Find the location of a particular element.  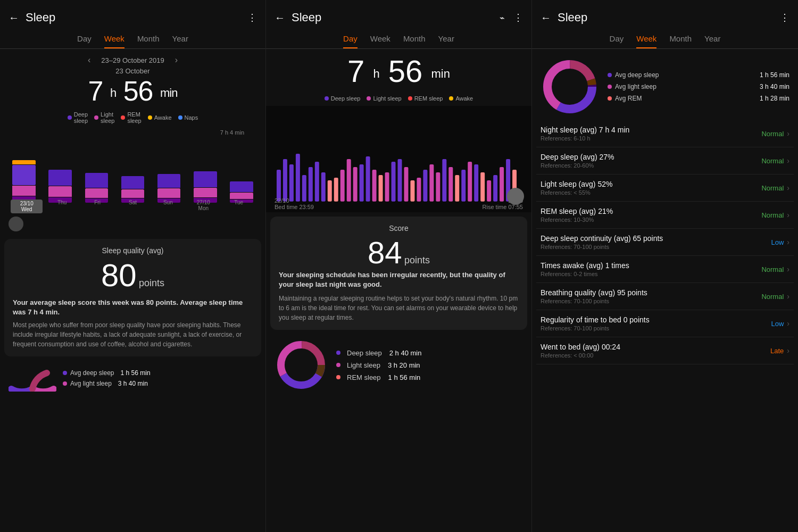

metric-rem-left: REM sleep (avg) 21% References: 10-30% is located at coordinates (651, 215).